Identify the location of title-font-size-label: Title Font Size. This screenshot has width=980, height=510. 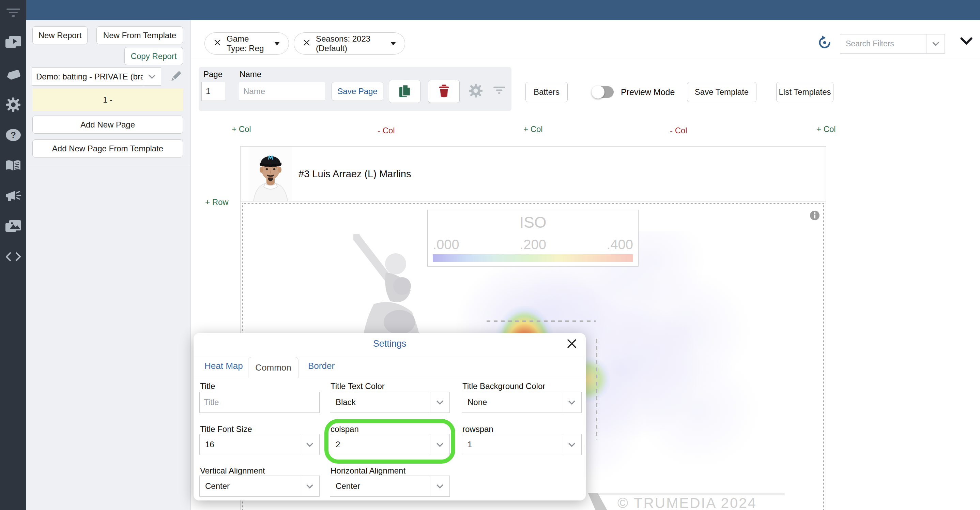
(226, 429).